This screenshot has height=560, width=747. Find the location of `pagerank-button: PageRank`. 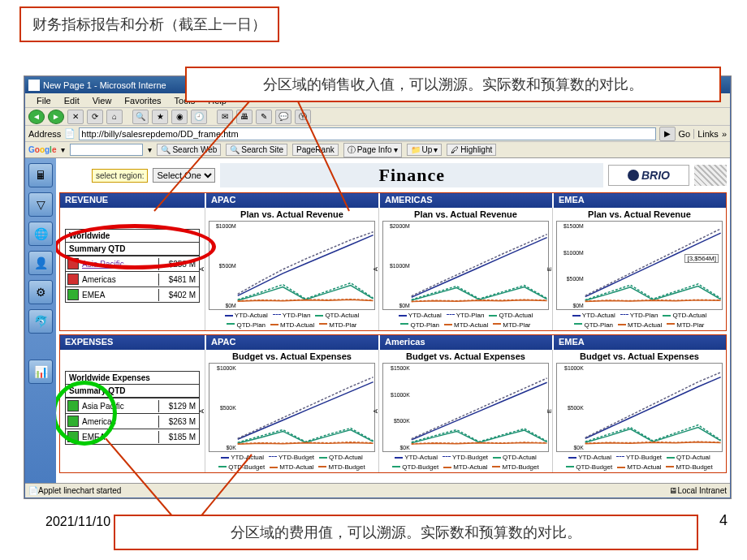

pagerank-button: PageRank is located at coordinates (315, 149).